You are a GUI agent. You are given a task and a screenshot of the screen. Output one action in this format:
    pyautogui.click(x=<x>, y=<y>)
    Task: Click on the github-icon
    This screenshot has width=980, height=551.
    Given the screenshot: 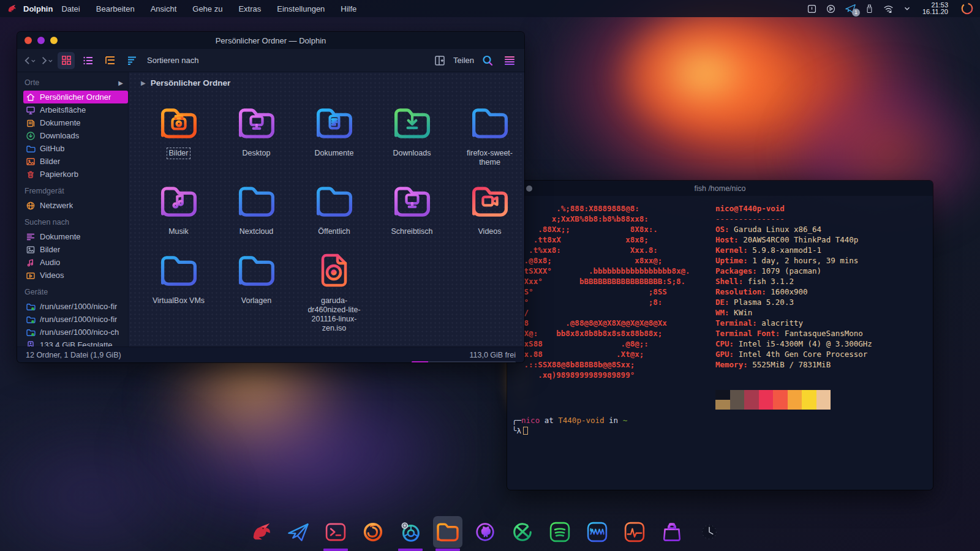 What is the action you would take?
    pyautogui.click(x=485, y=532)
    